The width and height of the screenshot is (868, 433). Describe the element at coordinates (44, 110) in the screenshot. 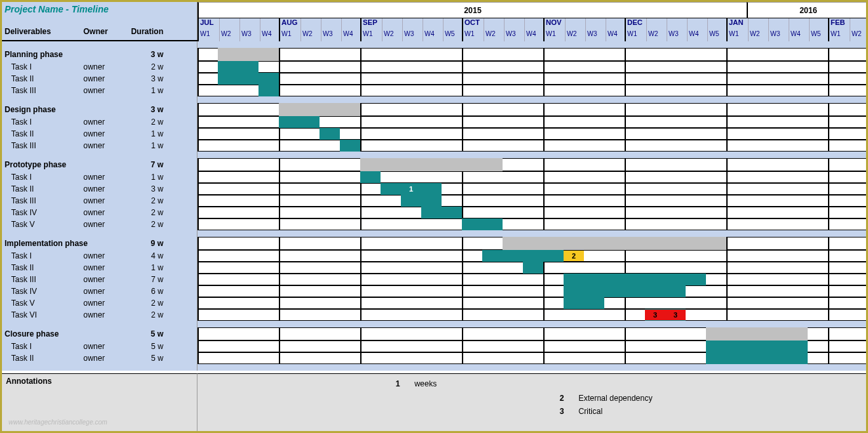

I see `phase-name: Design phase` at that location.